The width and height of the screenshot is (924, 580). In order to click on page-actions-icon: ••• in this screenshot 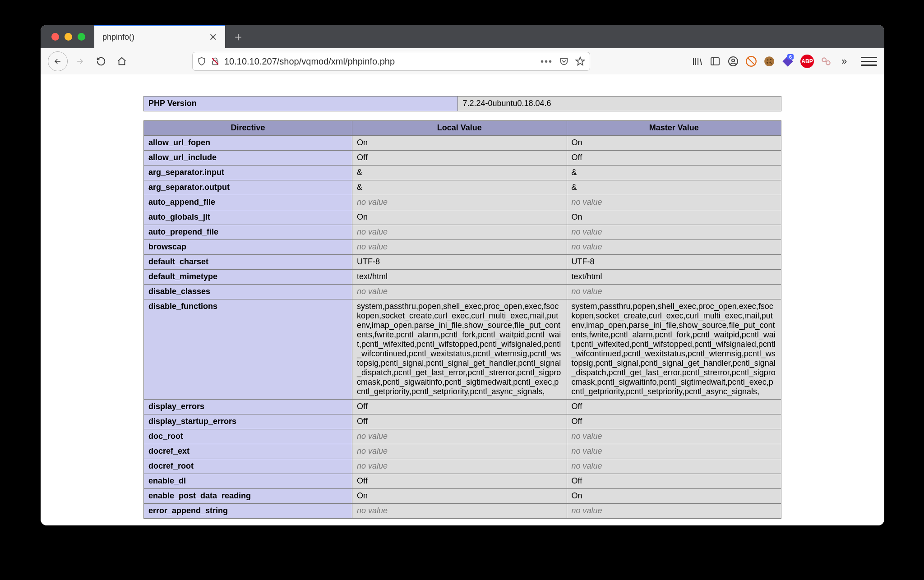, I will do `click(547, 61)`.